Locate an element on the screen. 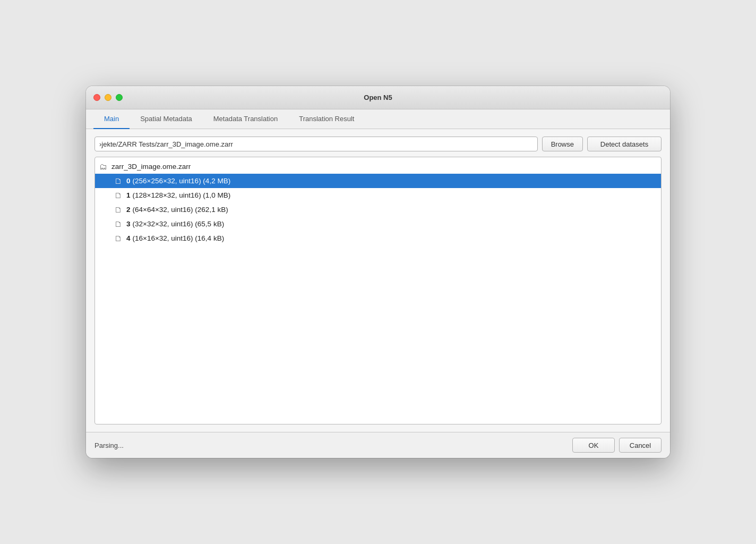  tab-main: Main is located at coordinates (111, 119).